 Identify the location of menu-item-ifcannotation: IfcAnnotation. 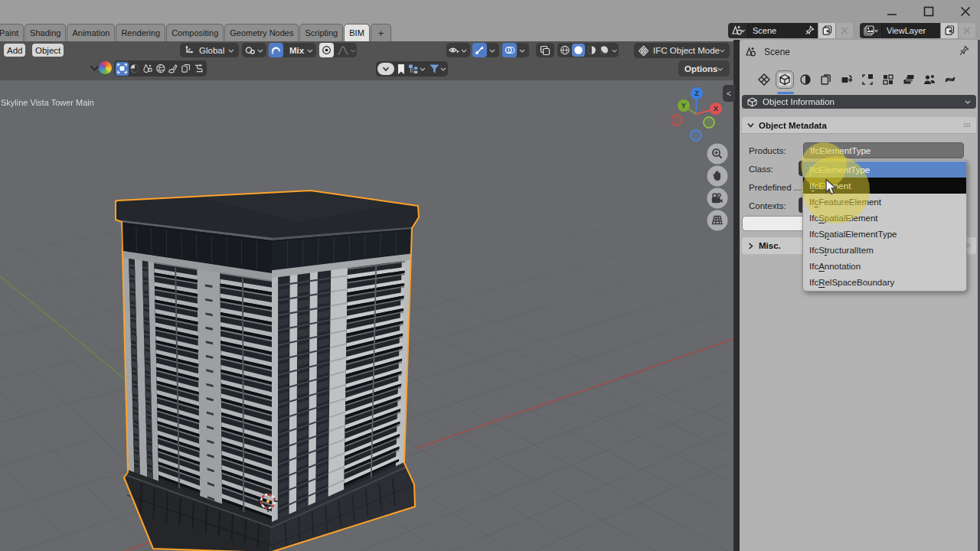
(885, 266).